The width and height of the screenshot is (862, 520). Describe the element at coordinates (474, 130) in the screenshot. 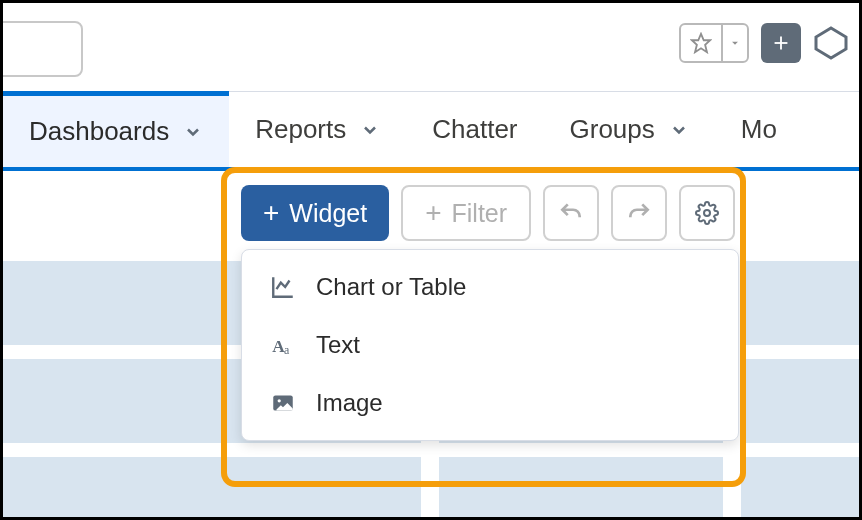

I see `tab-chatter: Chatter` at that location.